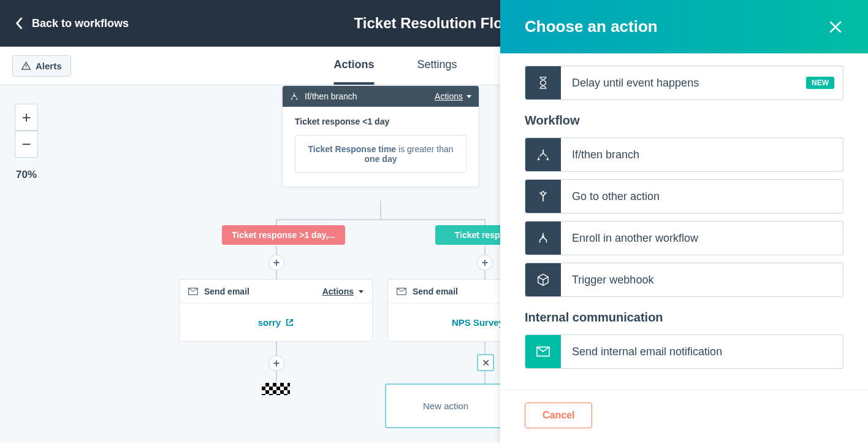 This screenshot has width=868, height=443. I want to click on tab-actions: Actions, so click(354, 66).